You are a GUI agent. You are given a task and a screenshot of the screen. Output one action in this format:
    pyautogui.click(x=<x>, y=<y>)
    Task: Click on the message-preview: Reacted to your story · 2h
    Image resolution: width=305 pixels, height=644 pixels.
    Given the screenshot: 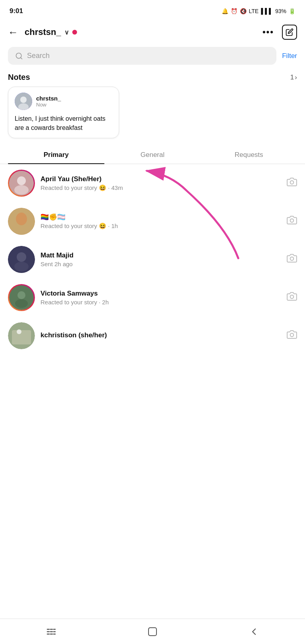 What is the action you would take?
    pyautogui.click(x=161, y=302)
    